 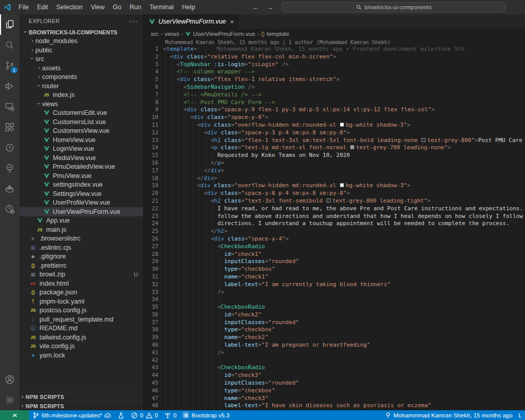 What do you see at coordinates (81, 122) in the screenshot?
I see `tree-item-customerslist.vue: CustomersList.vue` at bounding box center [81, 122].